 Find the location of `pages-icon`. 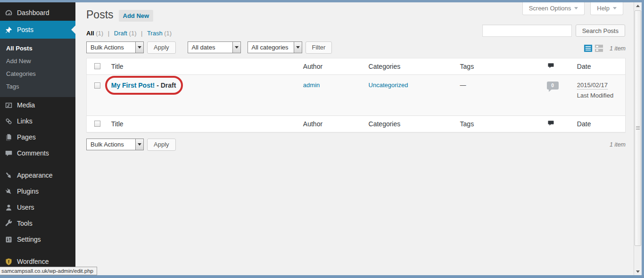

pages-icon is located at coordinates (8, 137).